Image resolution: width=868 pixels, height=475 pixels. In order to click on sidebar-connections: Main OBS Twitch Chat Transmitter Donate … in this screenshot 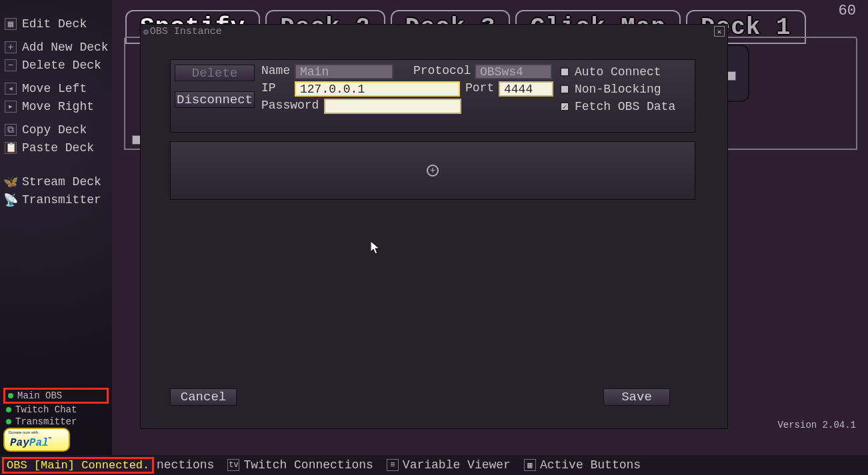, I will do `click(56, 420)`.